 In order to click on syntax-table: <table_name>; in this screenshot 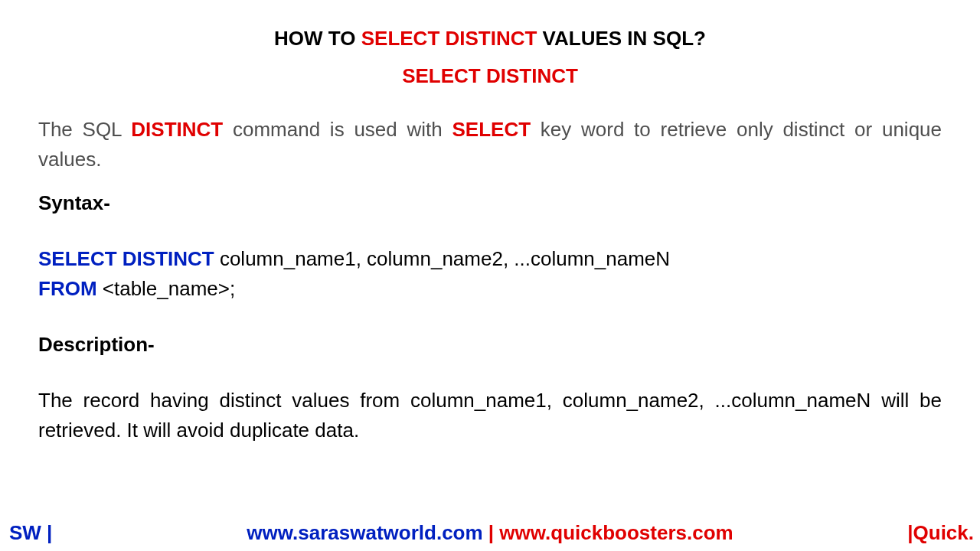, I will do `click(167, 289)`.